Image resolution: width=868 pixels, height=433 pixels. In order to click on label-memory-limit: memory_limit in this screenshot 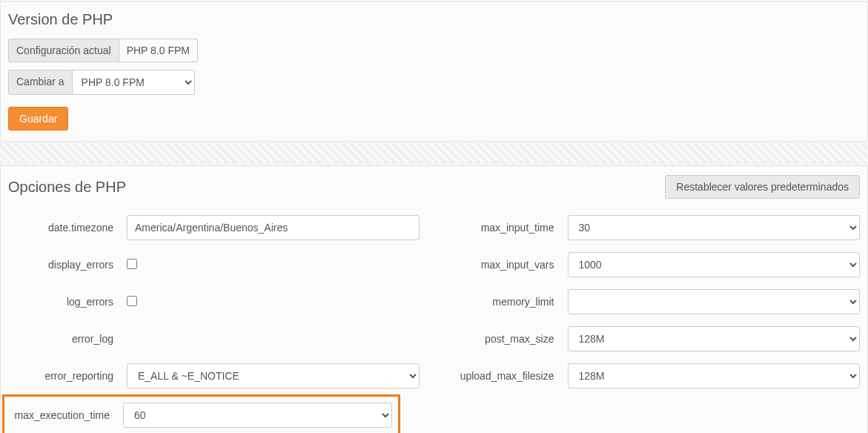, I will do `click(508, 302)`.